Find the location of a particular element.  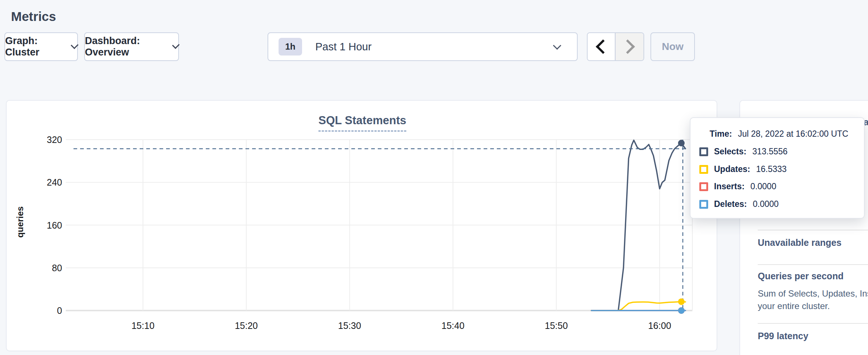

y-axis-tick-label: 160 is located at coordinates (54, 225).